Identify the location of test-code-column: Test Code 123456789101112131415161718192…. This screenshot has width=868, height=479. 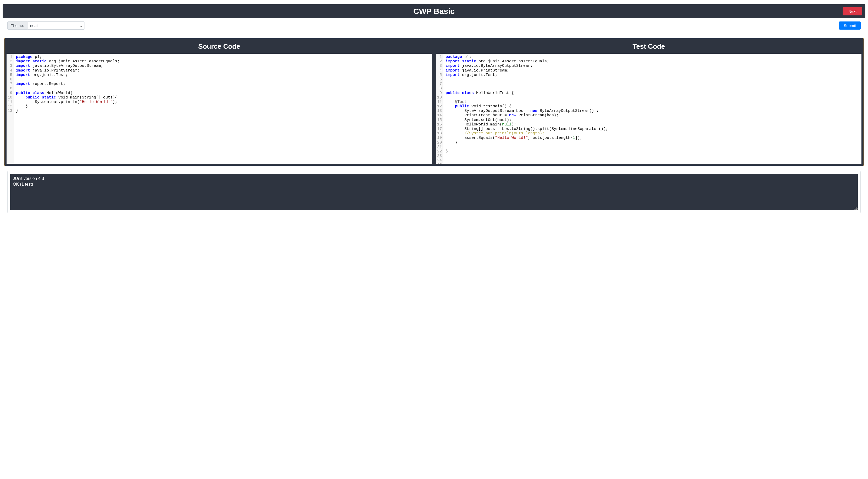
(649, 102).